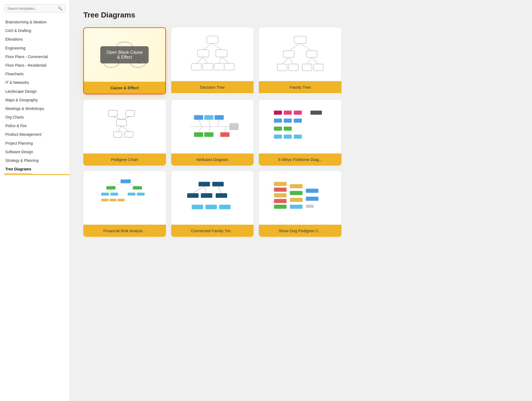 The width and height of the screenshot is (532, 401). I want to click on sidebar-item-13: Product Management, so click(37, 134).